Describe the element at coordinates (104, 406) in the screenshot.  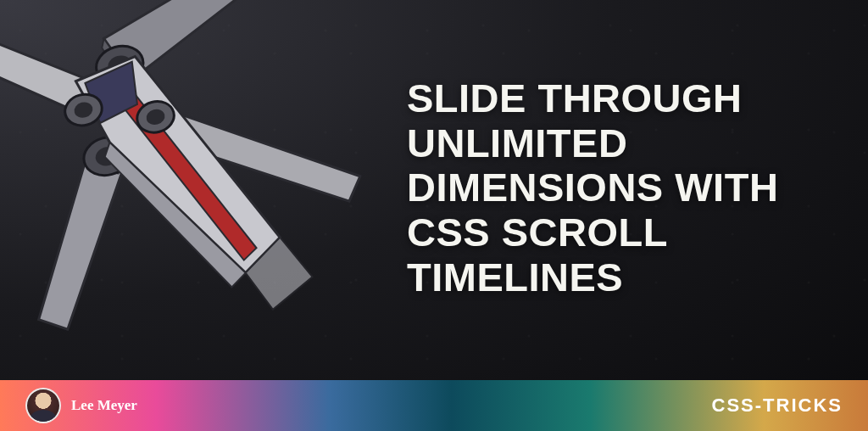
I see `author-name: Lee Meyer` at that location.